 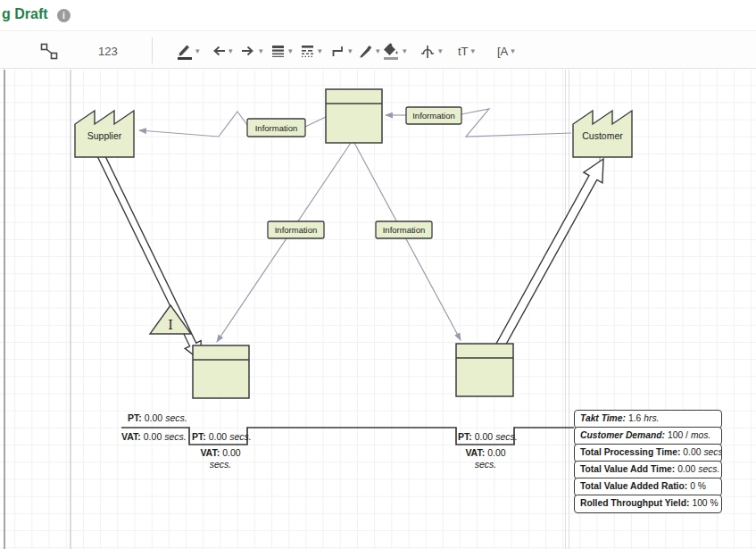 I want to click on line-width-button: ▾, so click(x=282, y=51).